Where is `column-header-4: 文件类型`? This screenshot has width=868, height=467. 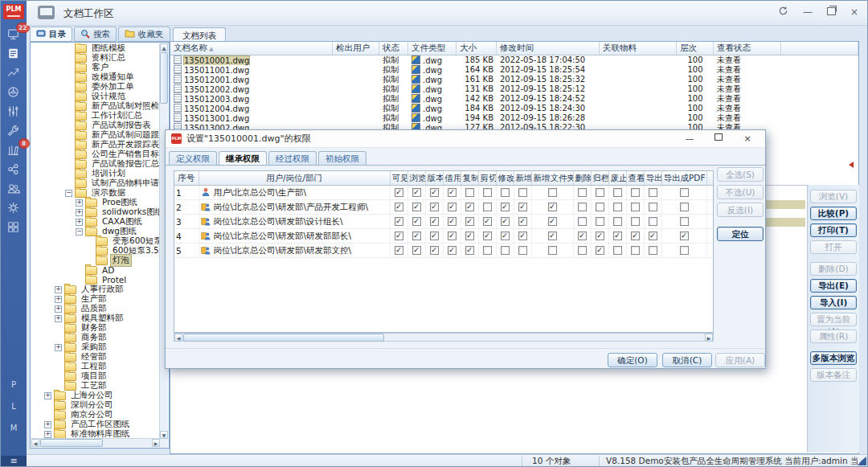
column-header-4: 文件类型 is located at coordinates (432, 48).